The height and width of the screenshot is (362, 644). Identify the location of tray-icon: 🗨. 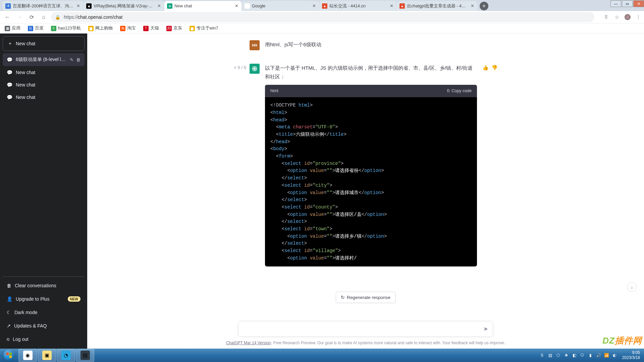
(582, 355).